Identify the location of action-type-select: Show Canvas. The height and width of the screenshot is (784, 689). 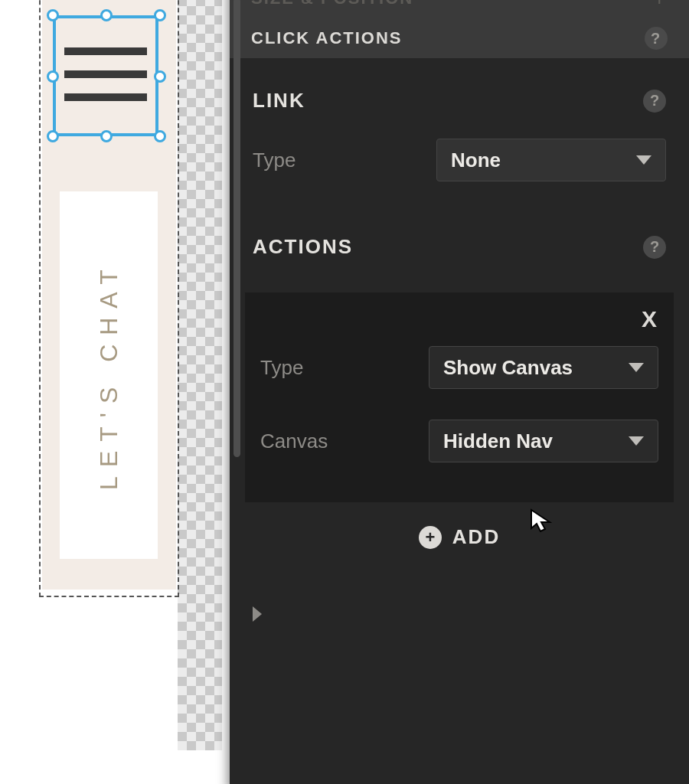
(544, 368).